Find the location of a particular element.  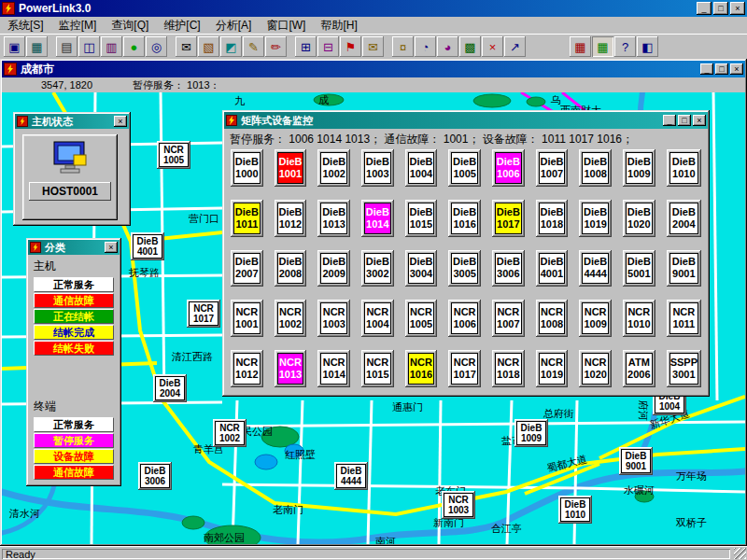

matrix-device-DieB-2007: DieB2007 is located at coordinates (247, 269).